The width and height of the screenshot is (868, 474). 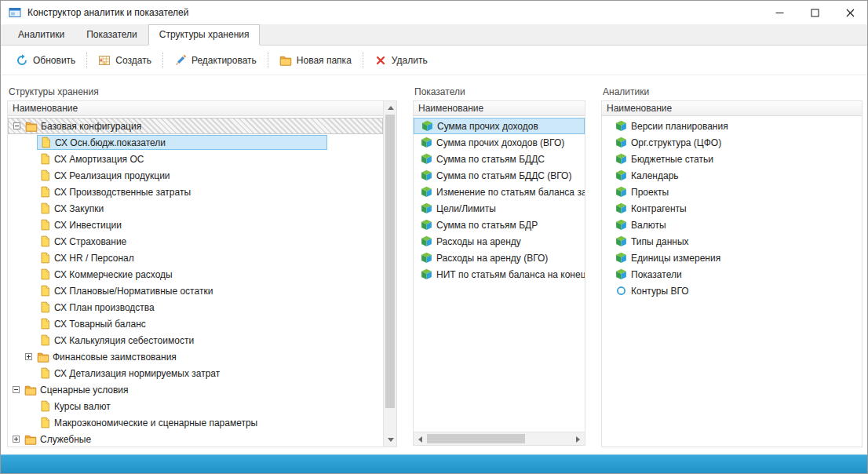 What do you see at coordinates (97, 159) in the screenshot?
I see `tree-item-label: СХ Амортизация ОС` at bounding box center [97, 159].